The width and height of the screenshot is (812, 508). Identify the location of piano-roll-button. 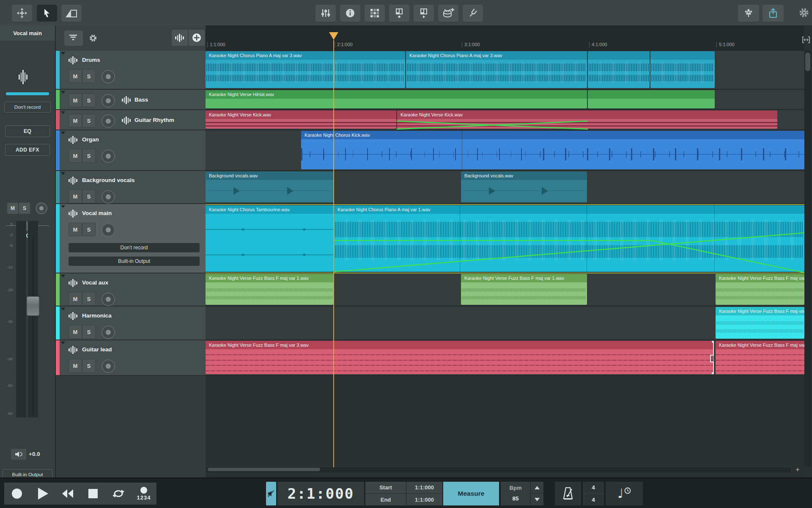
(399, 13).